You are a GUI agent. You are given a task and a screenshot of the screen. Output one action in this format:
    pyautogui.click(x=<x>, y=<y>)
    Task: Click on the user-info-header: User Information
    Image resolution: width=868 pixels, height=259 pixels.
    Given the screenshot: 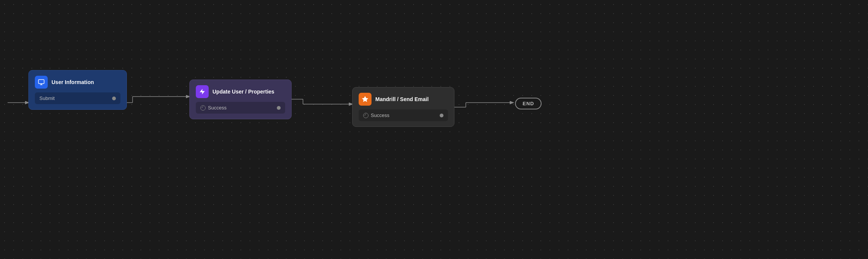 What is the action you would take?
    pyautogui.click(x=78, y=82)
    